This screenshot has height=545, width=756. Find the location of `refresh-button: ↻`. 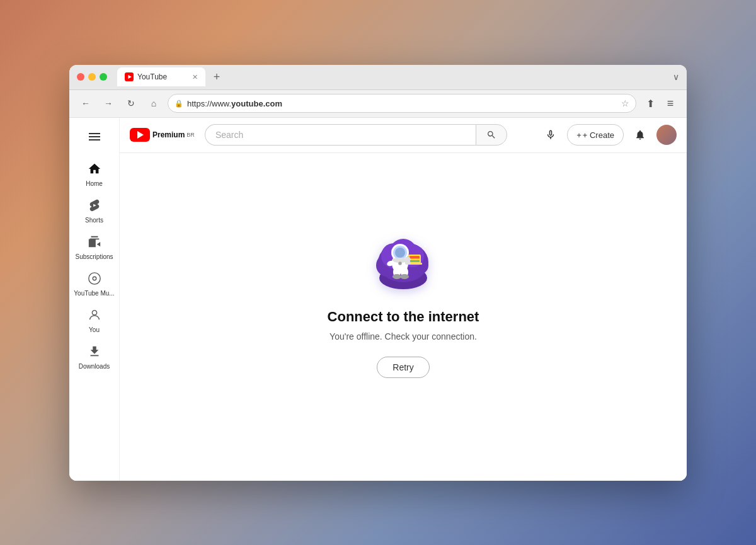

refresh-button: ↻ is located at coordinates (131, 103).